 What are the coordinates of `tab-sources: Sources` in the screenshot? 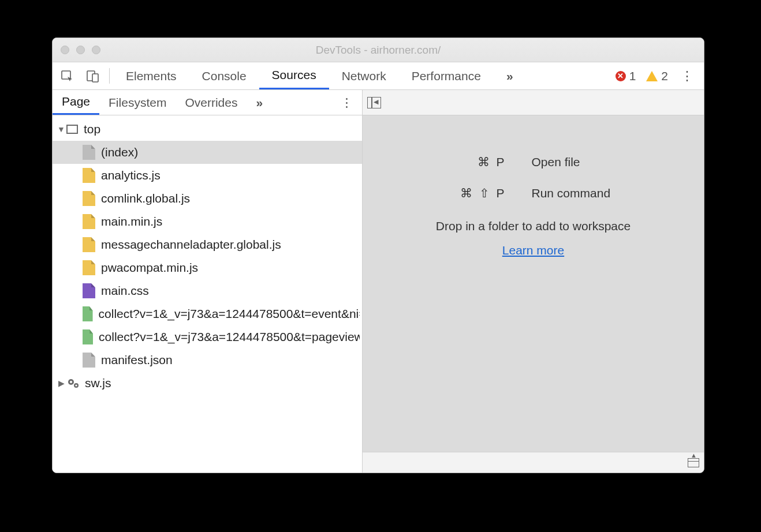 It's located at (294, 76).